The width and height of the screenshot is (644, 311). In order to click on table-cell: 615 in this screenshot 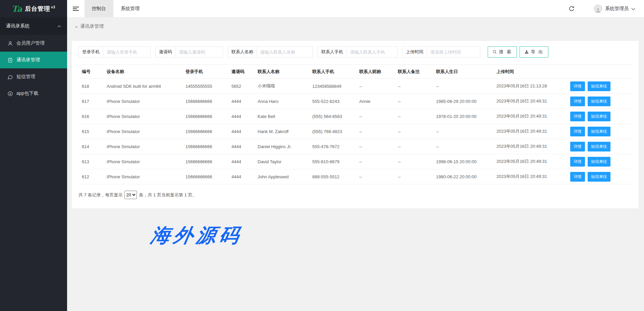, I will do `click(91, 131)`.